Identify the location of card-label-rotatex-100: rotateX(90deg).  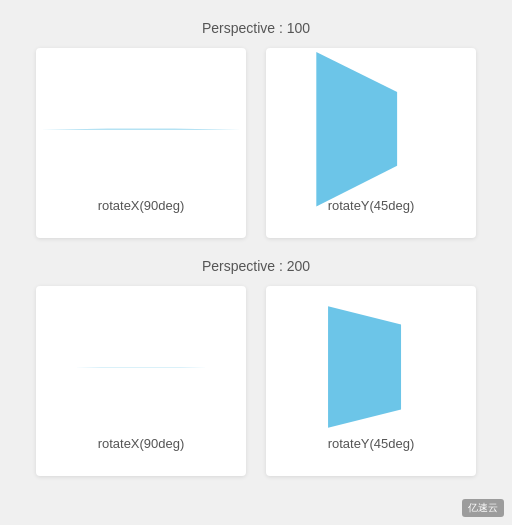
(142, 206).